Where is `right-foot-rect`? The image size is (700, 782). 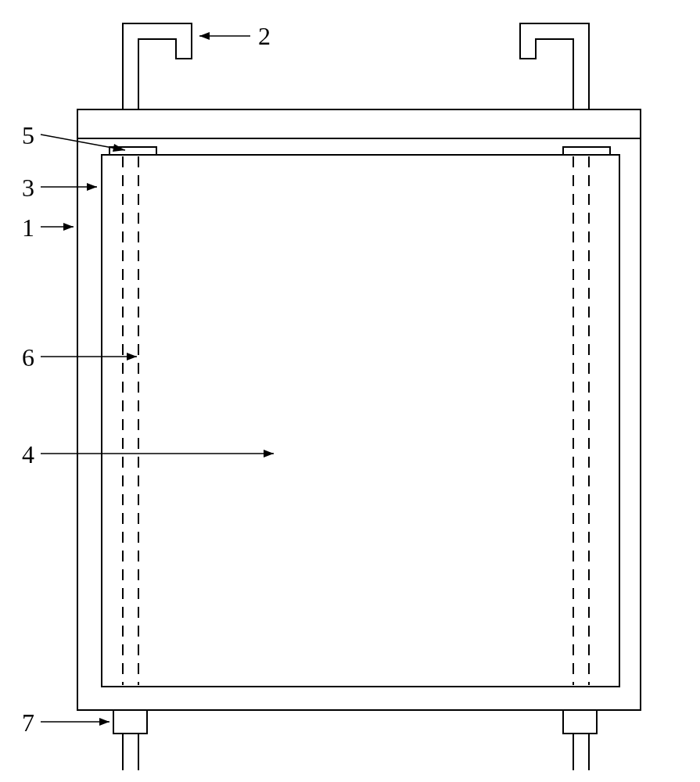 right-foot-rect is located at coordinates (580, 722).